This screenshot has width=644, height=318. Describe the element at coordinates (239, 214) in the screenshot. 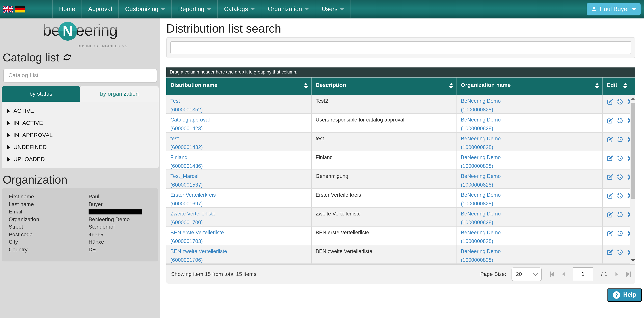

I see `distribution-name-link: Zweite Verteilerliste` at that location.